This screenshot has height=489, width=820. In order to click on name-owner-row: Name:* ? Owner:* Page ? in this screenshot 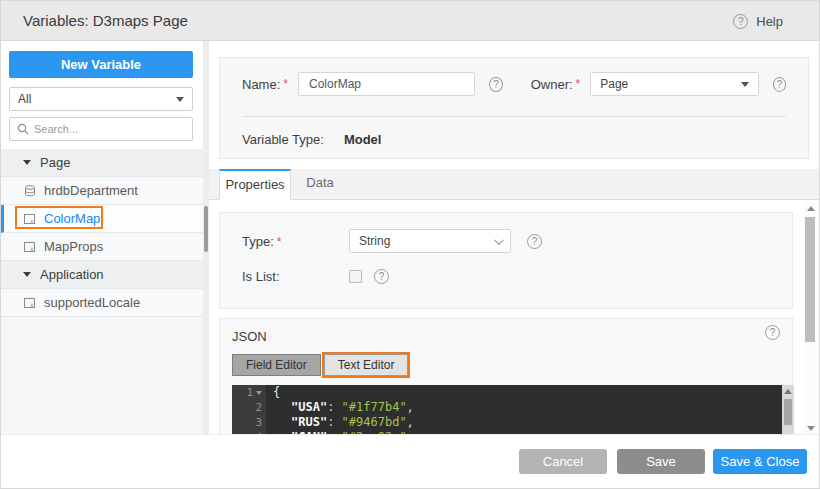, I will do `click(514, 77)`.